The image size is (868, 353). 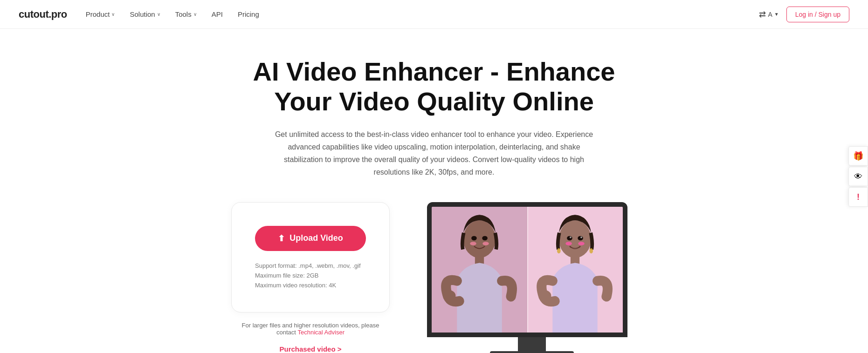 What do you see at coordinates (101, 14) in the screenshot?
I see `nav-item-product: Product ∨` at bounding box center [101, 14].